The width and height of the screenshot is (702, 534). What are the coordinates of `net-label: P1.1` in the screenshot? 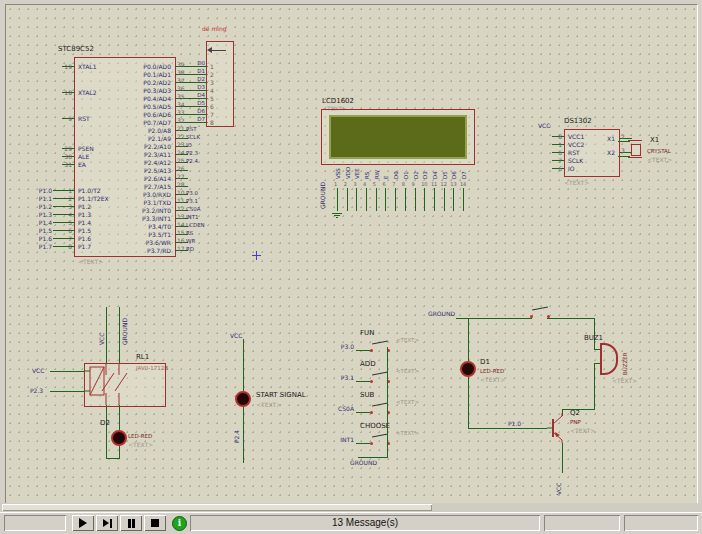 It's located at (37, 198).